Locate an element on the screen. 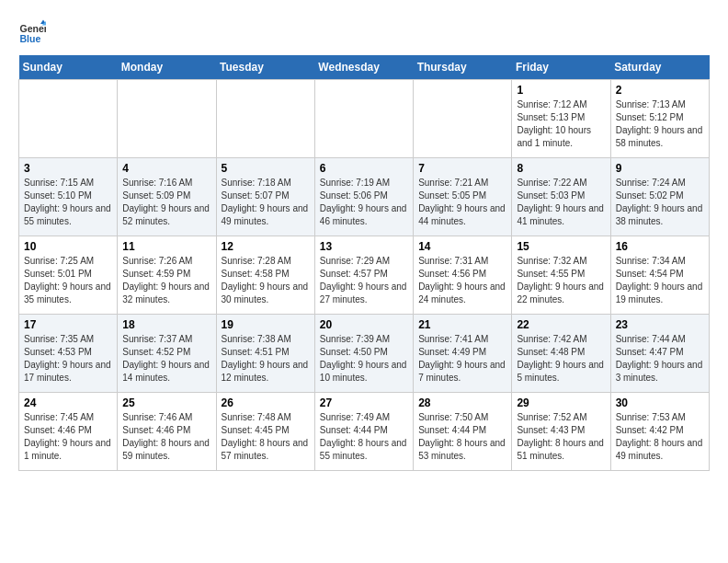 The image size is (728, 563). calendar-cell: 20Sunrise: 7:39 AM Sunset: 4:50 PM Dayli… is located at coordinates (364, 353).